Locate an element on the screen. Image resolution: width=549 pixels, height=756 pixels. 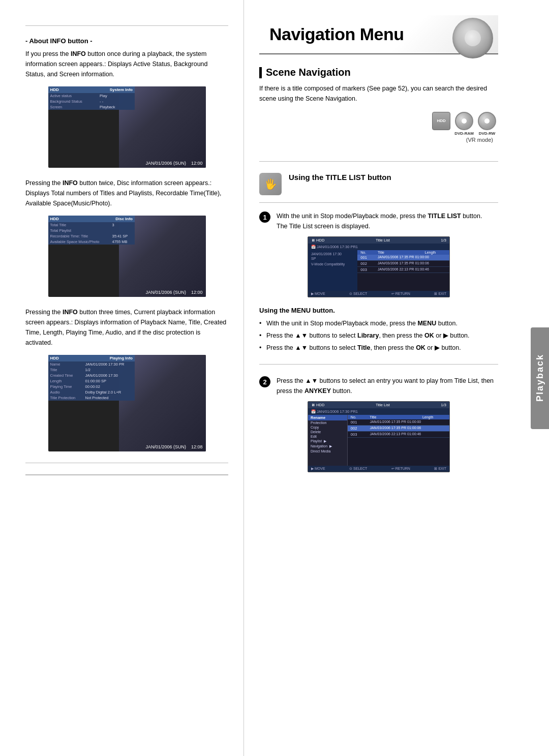
menu-bullet-3: Press the ▲▼ buttons to select Title, th… is located at coordinates (379, 348).